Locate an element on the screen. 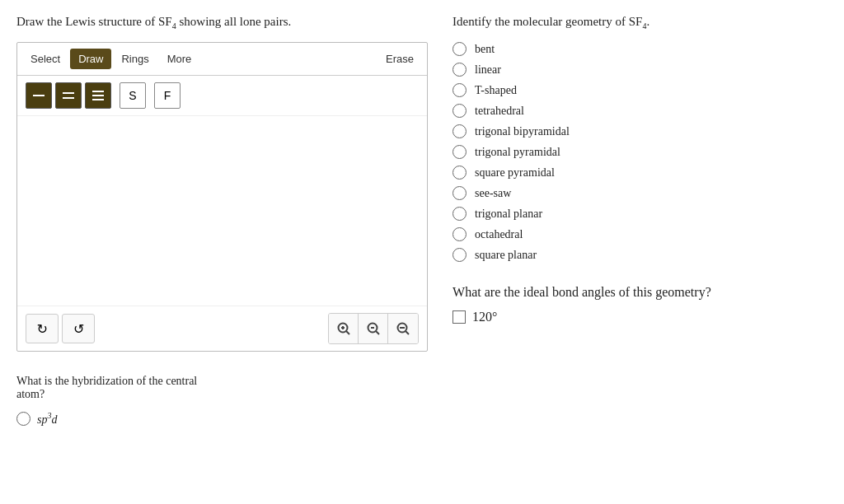 This screenshot has width=844, height=504. more-button: More is located at coordinates (180, 59).